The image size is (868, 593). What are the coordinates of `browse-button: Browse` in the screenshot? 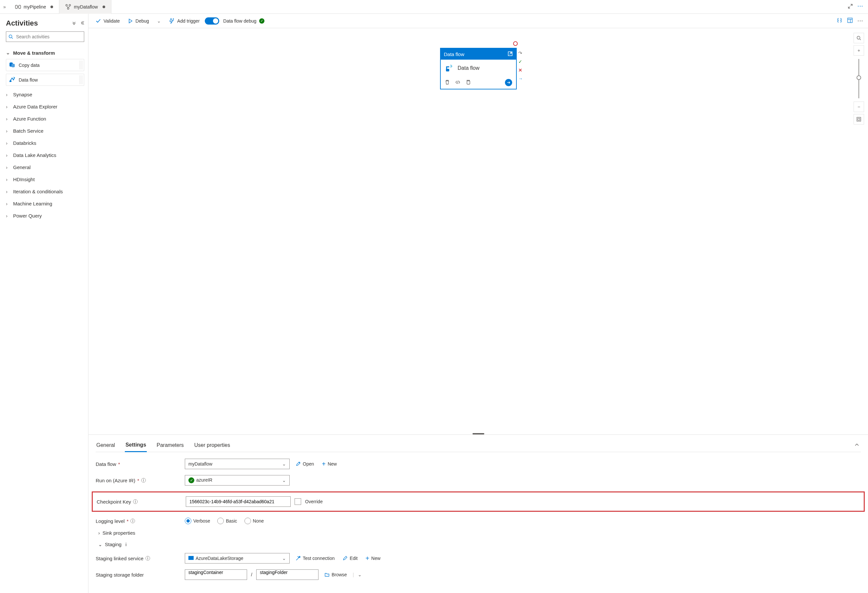 It's located at (335, 574).